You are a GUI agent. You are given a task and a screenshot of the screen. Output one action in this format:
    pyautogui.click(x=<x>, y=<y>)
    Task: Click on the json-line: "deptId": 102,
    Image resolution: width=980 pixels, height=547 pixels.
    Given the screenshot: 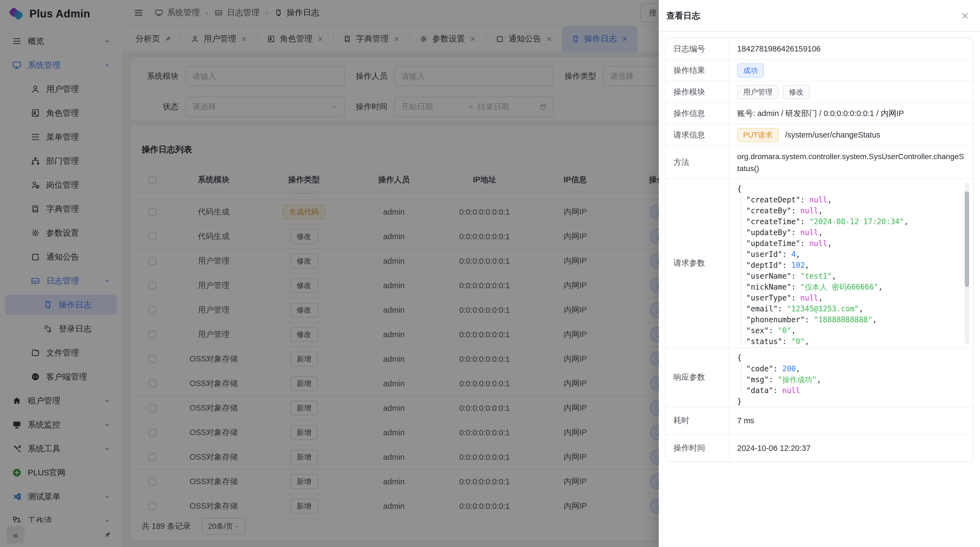 What is the action you would take?
    pyautogui.click(x=851, y=265)
    